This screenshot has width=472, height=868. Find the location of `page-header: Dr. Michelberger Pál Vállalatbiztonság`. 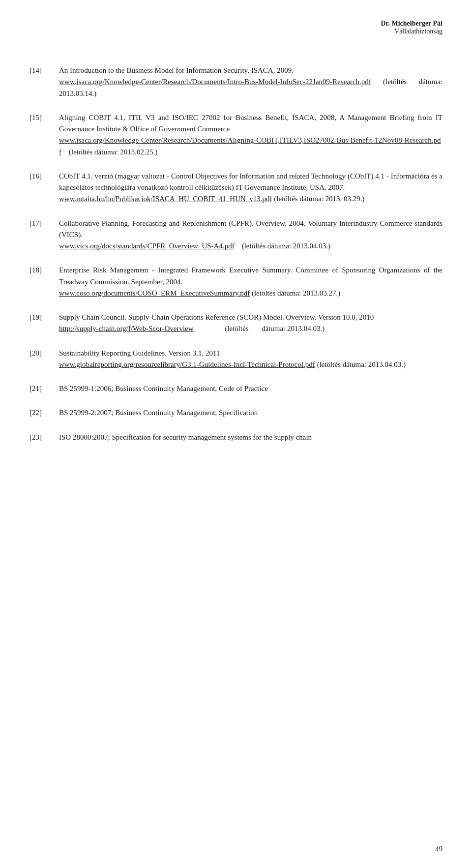

page-header: Dr. Michelberger Pál Vállalatbiztonság is located at coordinates (236, 28).